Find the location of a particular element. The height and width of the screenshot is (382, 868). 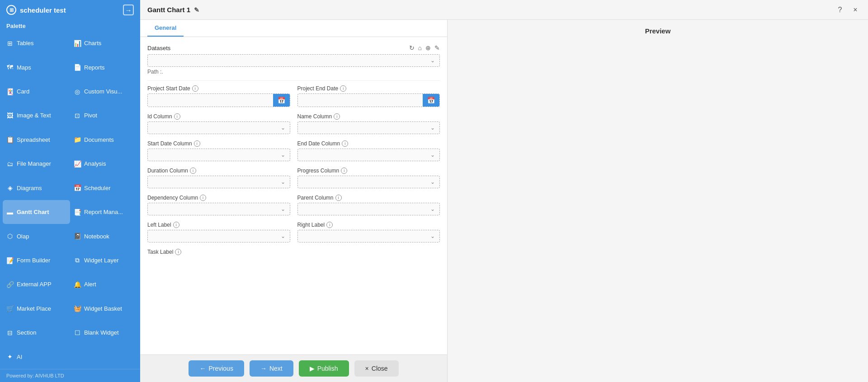

edit-dataset-icon: ✎ is located at coordinates (437, 48).